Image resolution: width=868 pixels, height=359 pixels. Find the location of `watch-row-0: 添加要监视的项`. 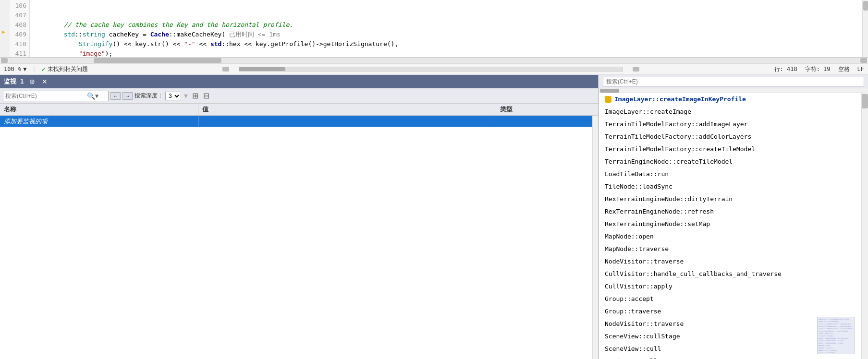

watch-row-0: 添加要监视的项 is located at coordinates (296, 121).